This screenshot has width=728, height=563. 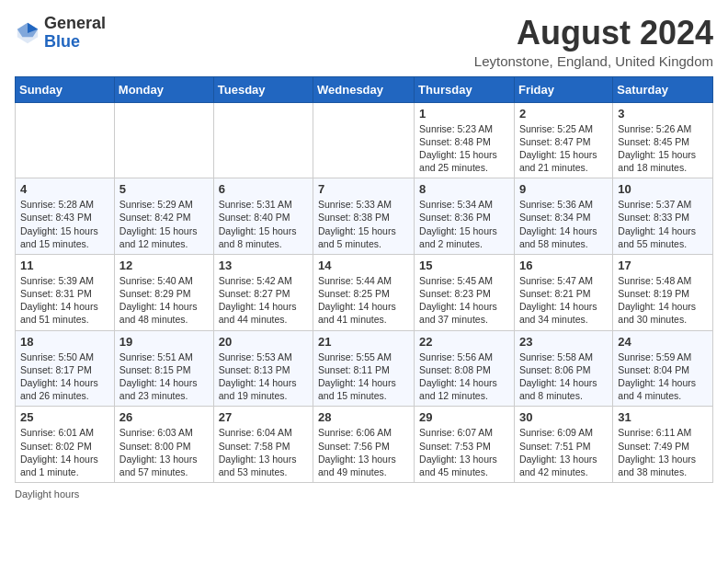 I want to click on day-info: Sunrise: 5:56 AM Sunset: 8:08 PM Dayligh…, so click(x=464, y=377).